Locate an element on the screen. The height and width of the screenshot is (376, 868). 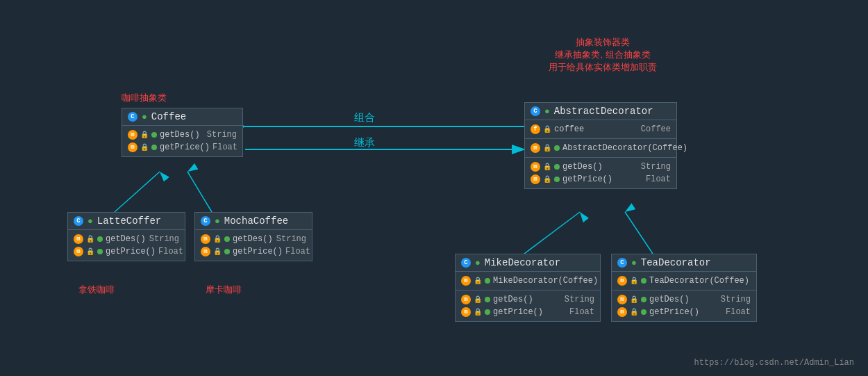
mocha-coffee-getdes-type: String is located at coordinates (292, 239).